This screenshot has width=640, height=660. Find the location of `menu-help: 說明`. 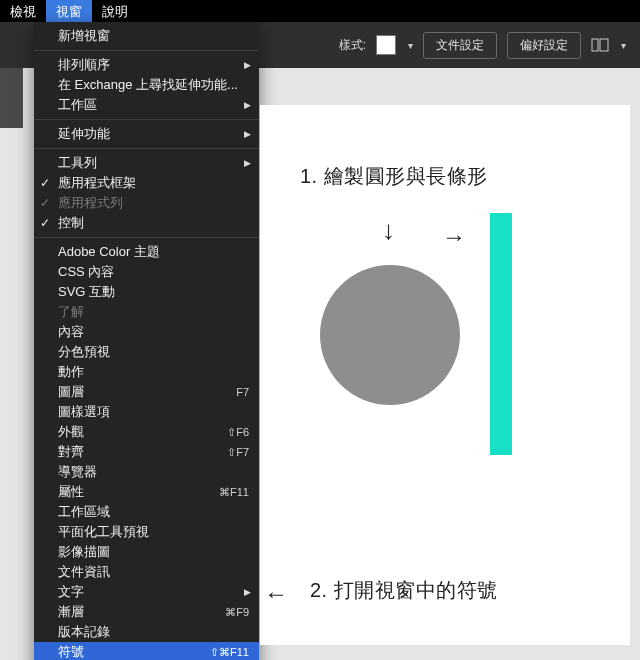

menu-help: 說明 is located at coordinates (115, 11).